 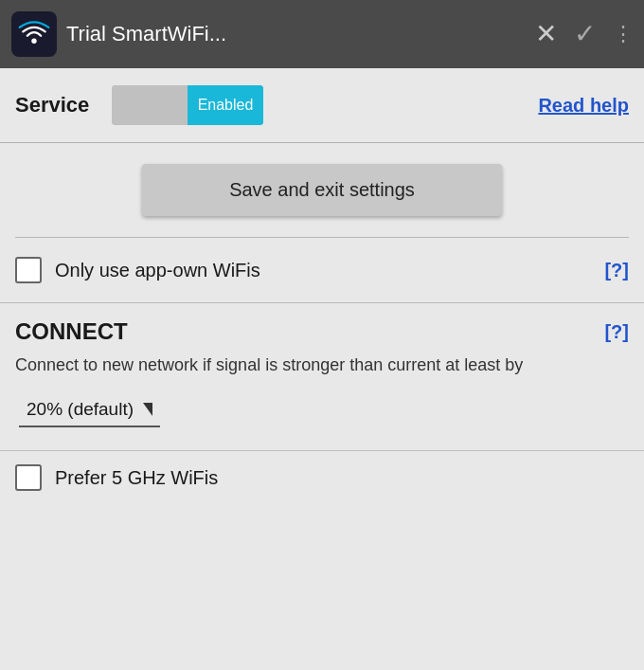 What do you see at coordinates (546, 34) in the screenshot?
I see `close-button: ✕` at bounding box center [546, 34].